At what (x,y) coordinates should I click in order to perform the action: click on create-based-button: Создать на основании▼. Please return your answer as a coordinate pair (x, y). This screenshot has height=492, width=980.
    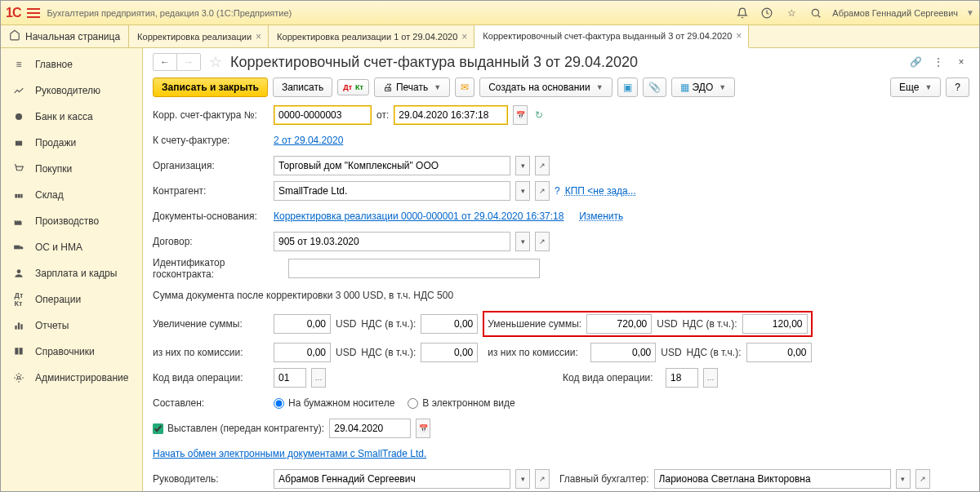
    Looking at the image, I should click on (546, 87).